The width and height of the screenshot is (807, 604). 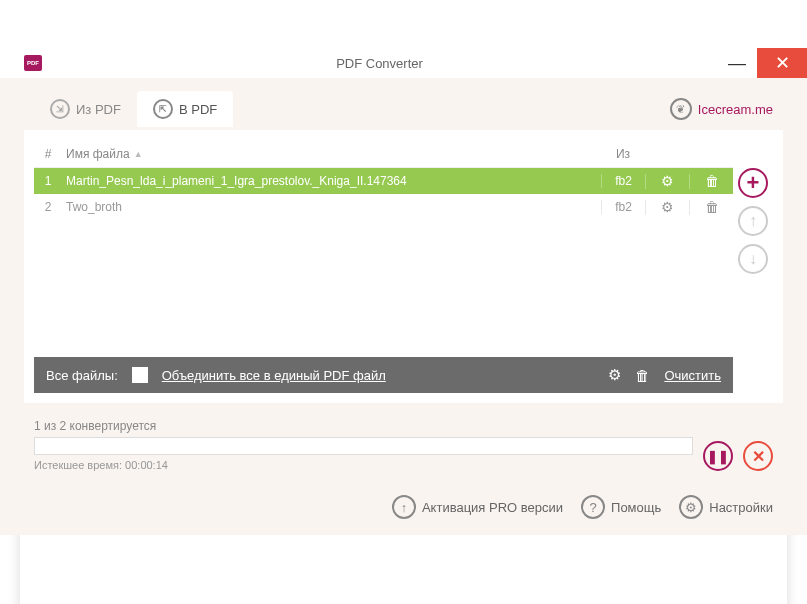 What do you see at coordinates (753, 259) in the screenshot?
I see `move-down-button: ↓` at bounding box center [753, 259].